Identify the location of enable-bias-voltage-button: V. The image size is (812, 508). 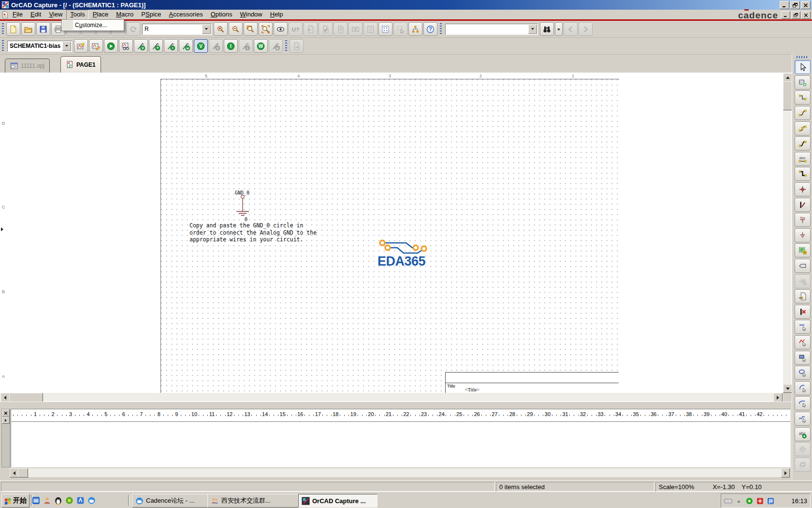
(201, 46).